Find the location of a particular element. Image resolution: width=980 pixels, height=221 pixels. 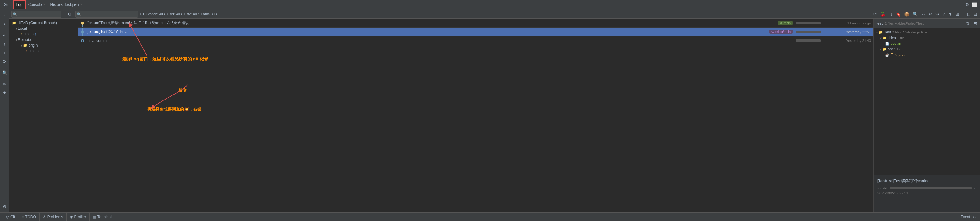

tag-icon: 🏷 is located at coordinates (773, 32).